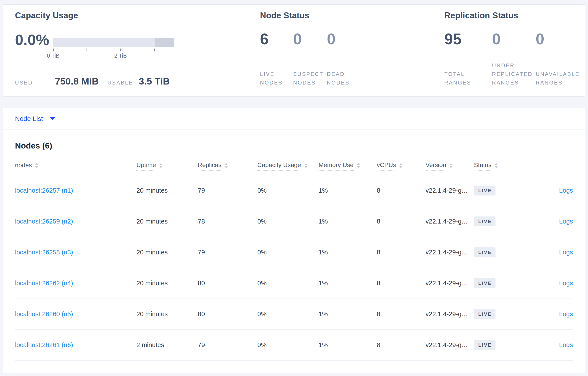 This screenshot has width=588, height=376. I want to click on node-status-section: Node Status 6 LIVE NODES 0 SUSPECT NODES…, so click(352, 49).